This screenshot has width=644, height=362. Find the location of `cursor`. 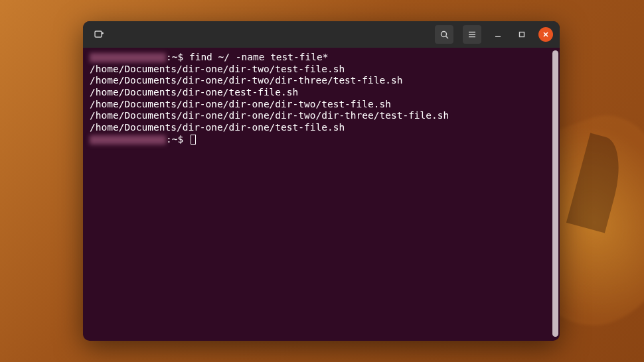

cursor is located at coordinates (193, 139).